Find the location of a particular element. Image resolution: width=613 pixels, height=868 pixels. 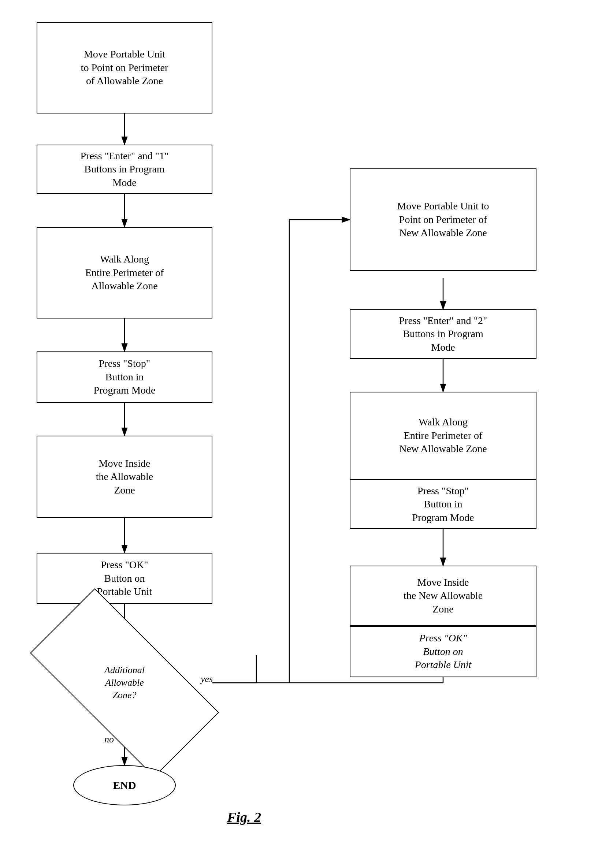

left-box-2: Press "Enter" and "1" Buttons in Program… is located at coordinates (125, 169).